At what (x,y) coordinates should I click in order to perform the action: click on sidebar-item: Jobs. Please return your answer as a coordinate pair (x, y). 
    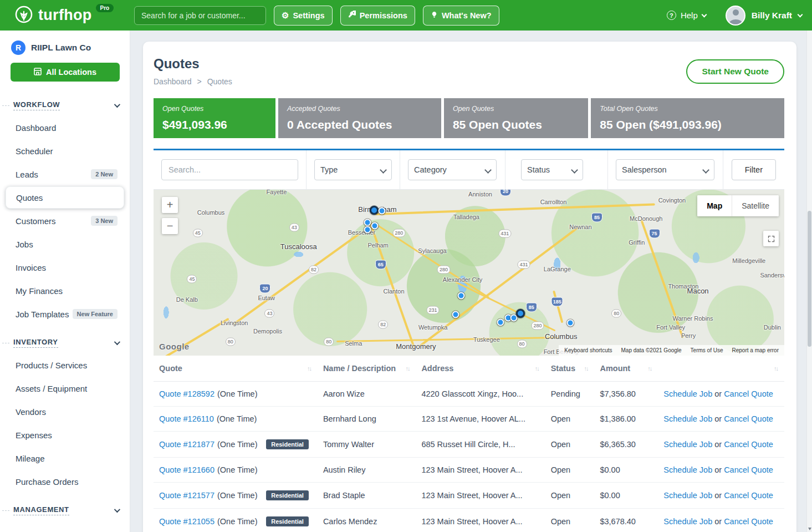
    Looking at the image, I should click on (65, 244).